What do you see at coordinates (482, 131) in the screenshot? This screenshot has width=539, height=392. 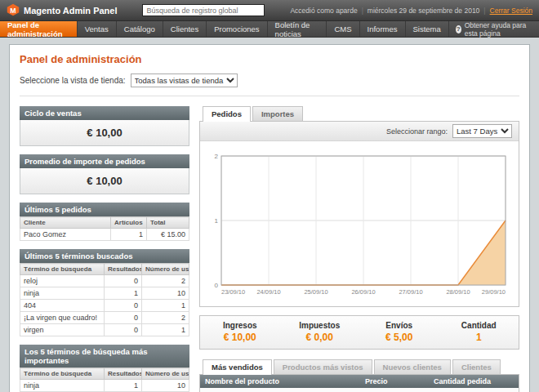 I see `range-select: Last 7 Days` at bounding box center [482, 131].